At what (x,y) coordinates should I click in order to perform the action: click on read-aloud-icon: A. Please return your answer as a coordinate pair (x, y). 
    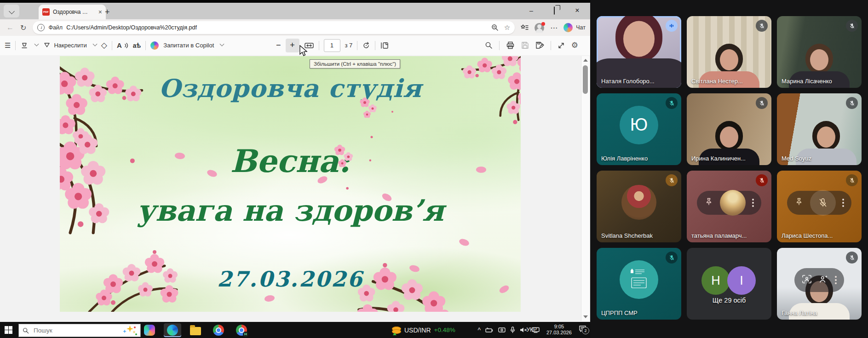
    Looking at the image, I should click on (122, 45).